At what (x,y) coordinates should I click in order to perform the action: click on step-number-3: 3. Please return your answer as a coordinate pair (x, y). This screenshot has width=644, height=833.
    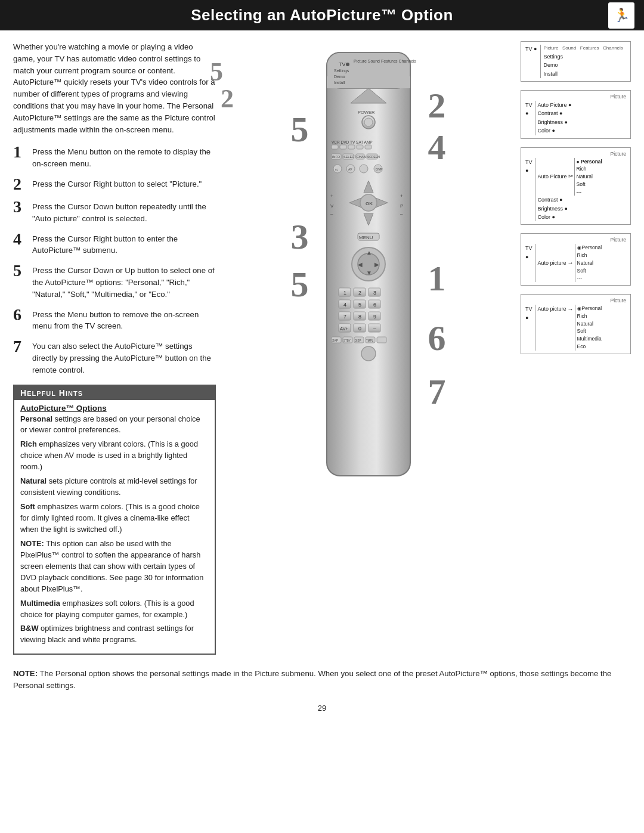
    Looking at the image, I should click on (20, 207).